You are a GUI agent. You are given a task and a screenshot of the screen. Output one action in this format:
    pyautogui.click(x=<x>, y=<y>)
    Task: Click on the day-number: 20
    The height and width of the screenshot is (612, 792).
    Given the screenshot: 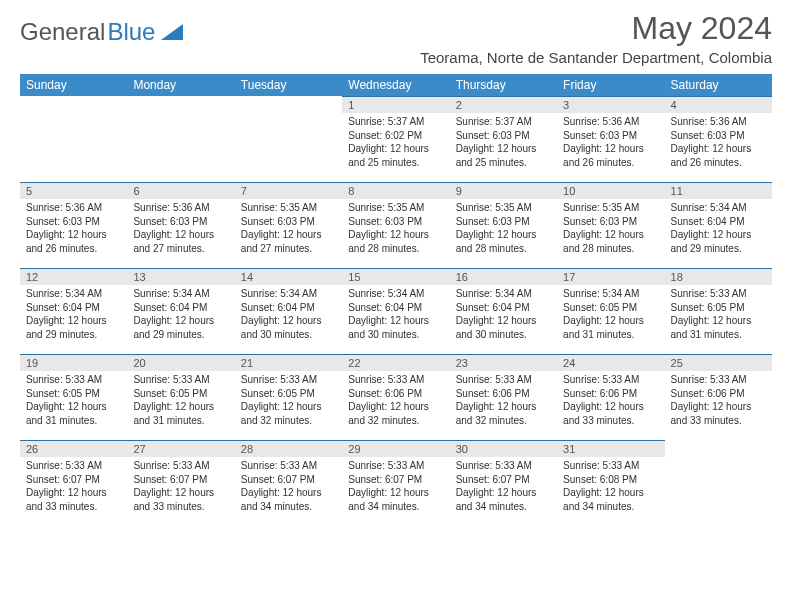 What is the action you would take?
    pyautogui.click(x=180, y=362)
    